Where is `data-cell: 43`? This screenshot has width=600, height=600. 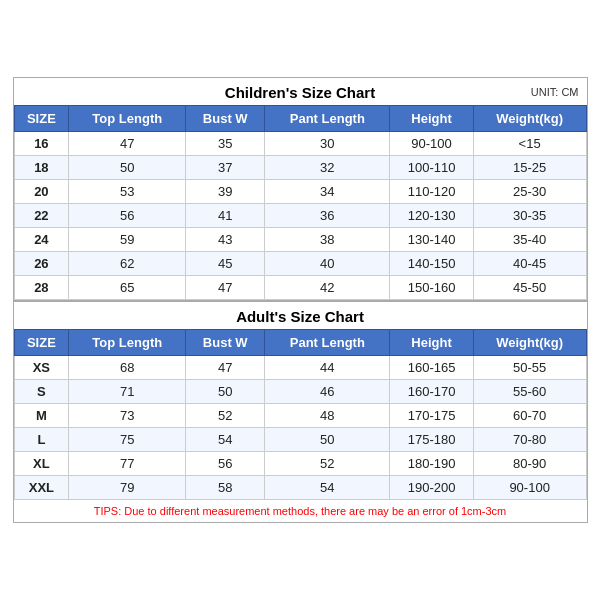 data-cell: 43 is located at coordinates (226, 240).